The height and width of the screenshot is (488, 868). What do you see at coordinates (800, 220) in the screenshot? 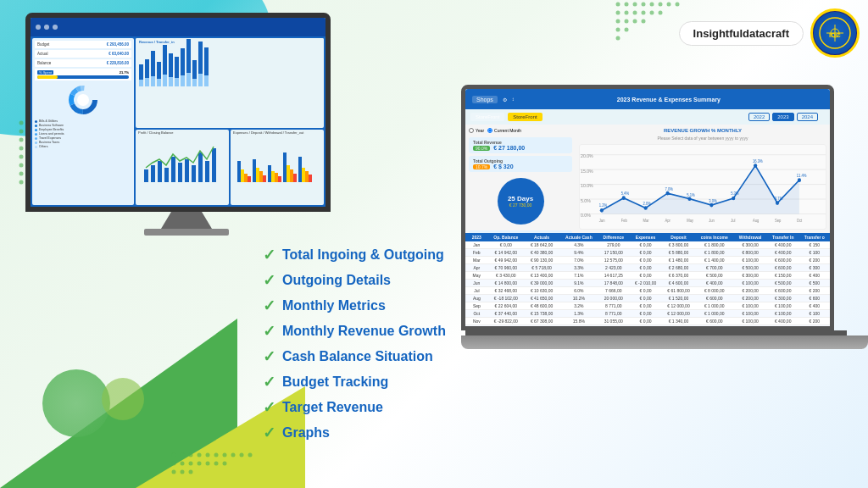
I see `svg-text: Oct` at bounding box center [800, 220].